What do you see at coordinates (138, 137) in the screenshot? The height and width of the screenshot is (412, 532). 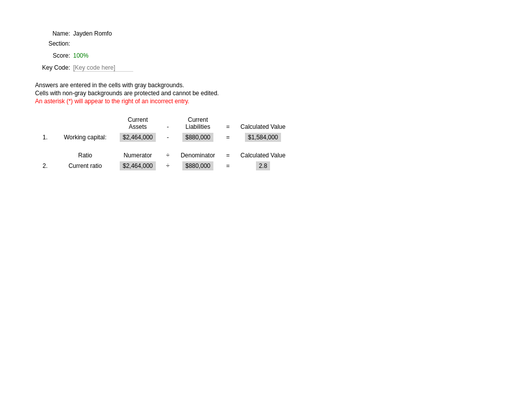 I see `wc-val1: $2,464,000` at bounding box center [138, 137].